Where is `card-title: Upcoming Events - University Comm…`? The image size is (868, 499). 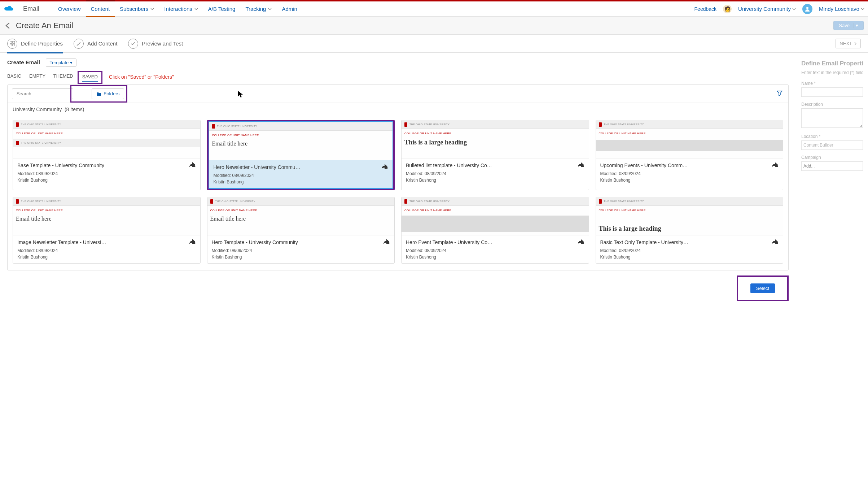 card-title: Upcoming Events - University Comm… is located at coordinates (685, 165).